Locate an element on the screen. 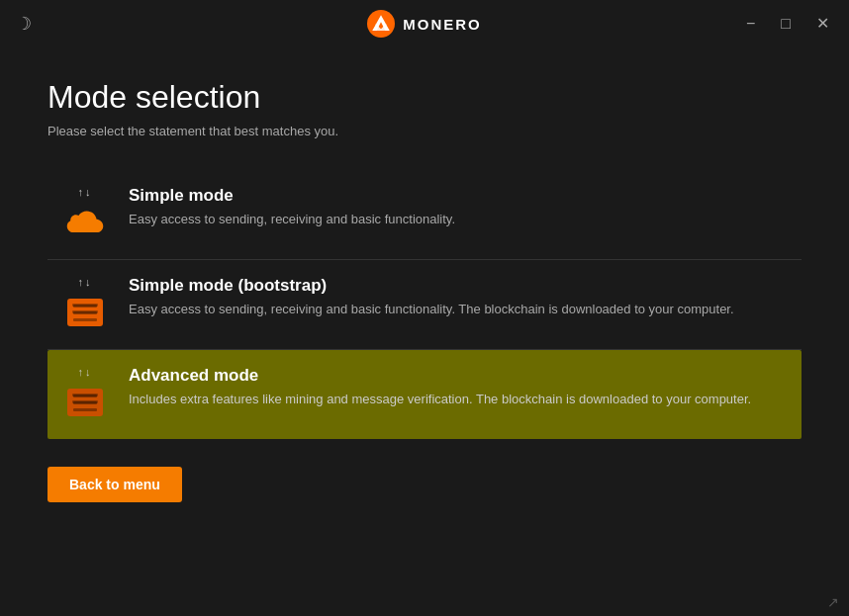 Image resolution: width=849 pixels, height=616 pixels. arrows-icon-2: ↑↓ is located at coordinates (85, 282).